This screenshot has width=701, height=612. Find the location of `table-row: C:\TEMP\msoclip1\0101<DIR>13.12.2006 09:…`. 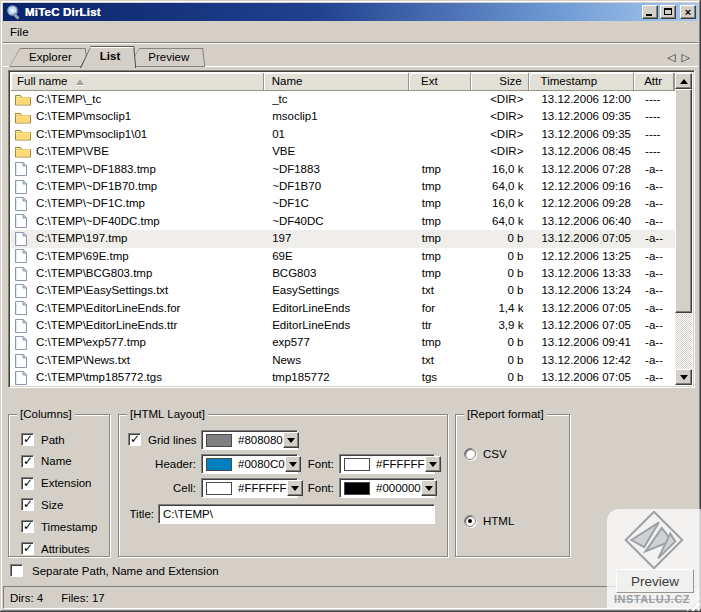

table-row: C:\TEMP\msoclip1\0101<DIR>13.12.2006 09:… is located at coordinates (343, 134).